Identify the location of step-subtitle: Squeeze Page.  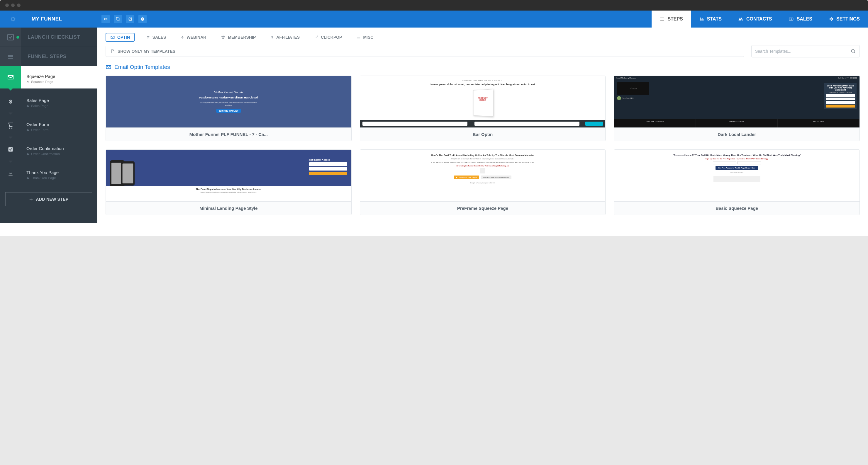
(59, 82).